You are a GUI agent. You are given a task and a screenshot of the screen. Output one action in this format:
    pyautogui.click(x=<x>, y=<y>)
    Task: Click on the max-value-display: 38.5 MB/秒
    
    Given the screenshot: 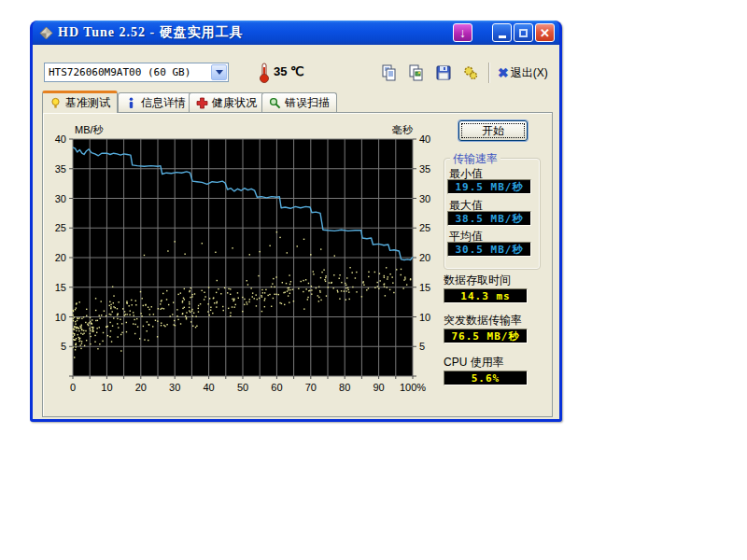 What is the action you would take?
    pyautogui.click(x=489, y=218)
    